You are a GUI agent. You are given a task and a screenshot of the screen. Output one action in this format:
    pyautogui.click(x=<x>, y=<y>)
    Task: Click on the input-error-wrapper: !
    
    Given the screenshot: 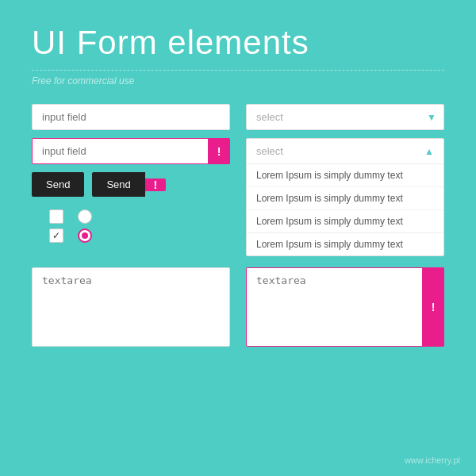 What is the action you would take?
    pyautogui.click(x=131, y=151)
    